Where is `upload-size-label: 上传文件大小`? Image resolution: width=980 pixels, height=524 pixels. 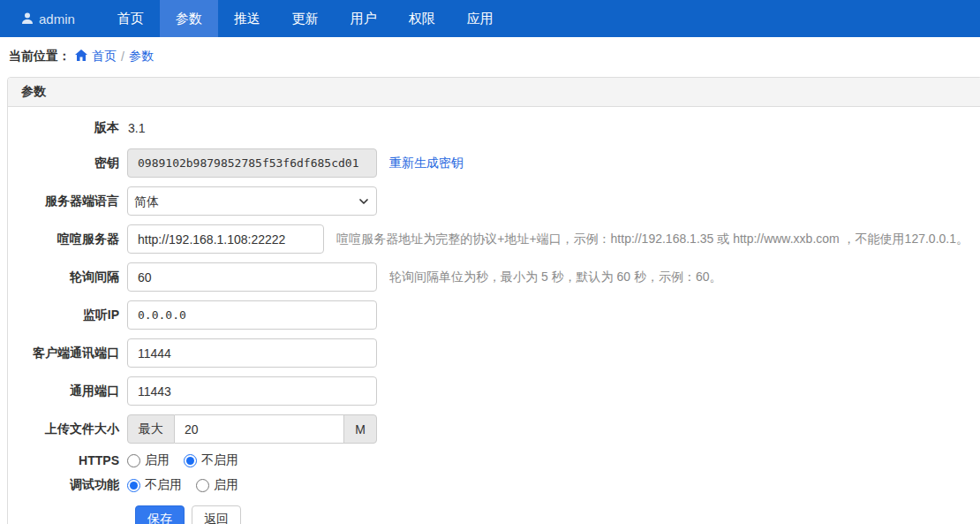 upload-size-label: 上传文件大小 is located at coordinates (74, 429).